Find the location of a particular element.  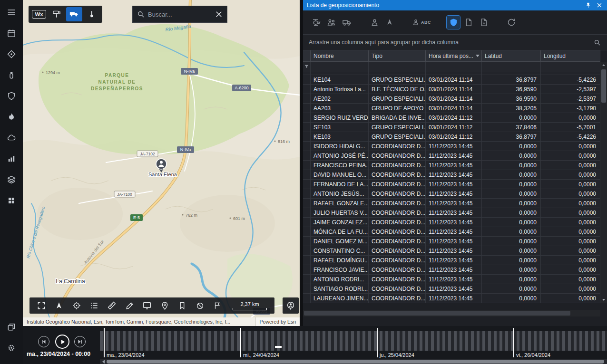

clear-search-icon is located at coordinates (219, 14).